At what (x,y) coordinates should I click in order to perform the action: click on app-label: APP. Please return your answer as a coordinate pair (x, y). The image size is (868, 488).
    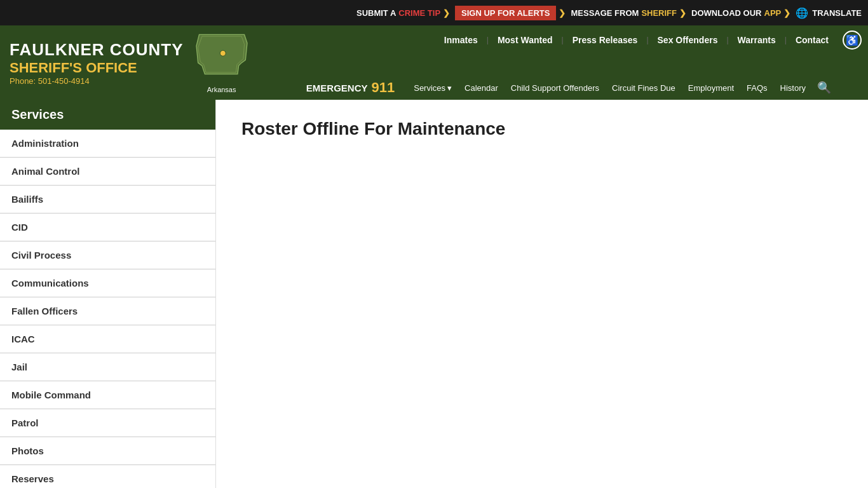
    Looking at the image, I should click on (773, 13).